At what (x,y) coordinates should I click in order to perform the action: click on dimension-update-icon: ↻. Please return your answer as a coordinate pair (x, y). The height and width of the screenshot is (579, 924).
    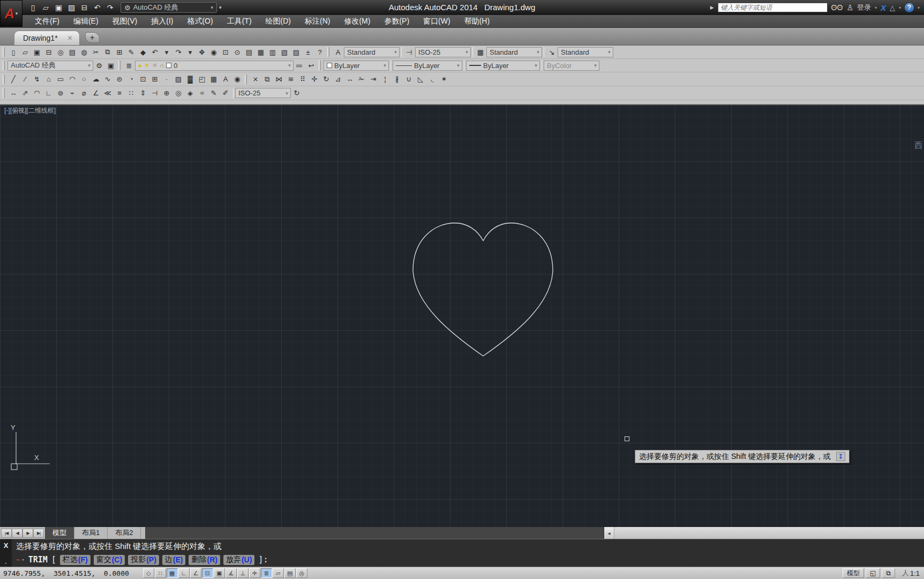
    Looking at the image, I should click on (297, 93).